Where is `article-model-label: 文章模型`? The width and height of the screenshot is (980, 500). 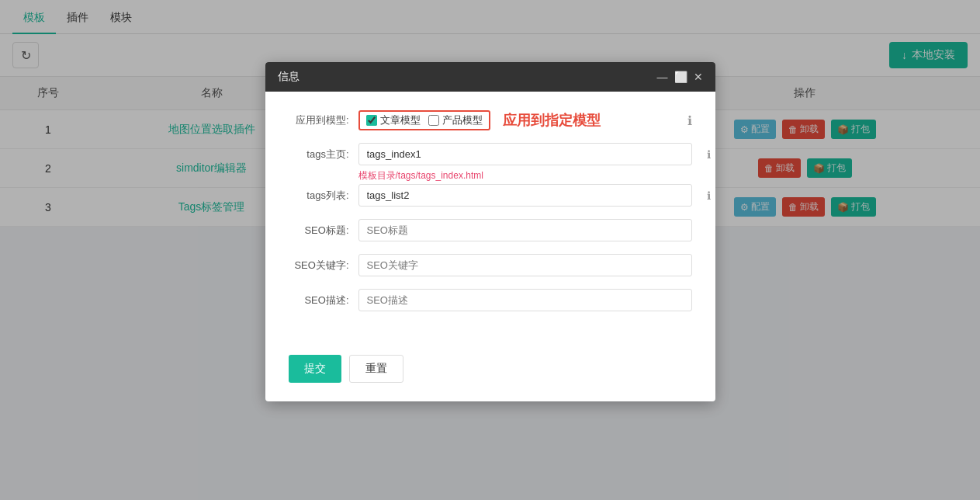 article-model-label: 文章模型 is located at coordinates (400, 120).